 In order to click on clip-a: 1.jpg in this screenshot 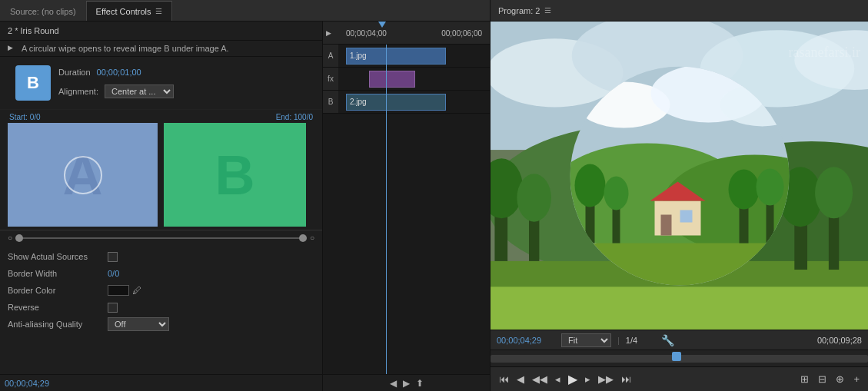, I will do `click(396, 56)`.